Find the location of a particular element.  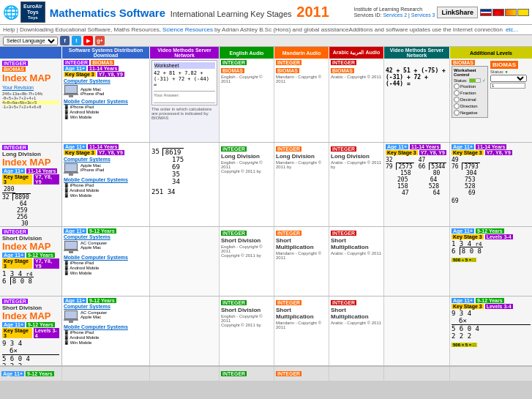

bot-age1: Age 11+ is located at coordinates (13, 373).